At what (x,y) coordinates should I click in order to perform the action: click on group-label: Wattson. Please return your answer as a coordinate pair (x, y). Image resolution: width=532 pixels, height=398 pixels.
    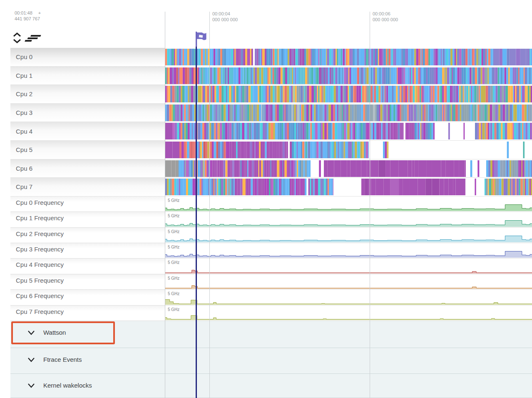
    Looking at the image, I should click on (55, 332).